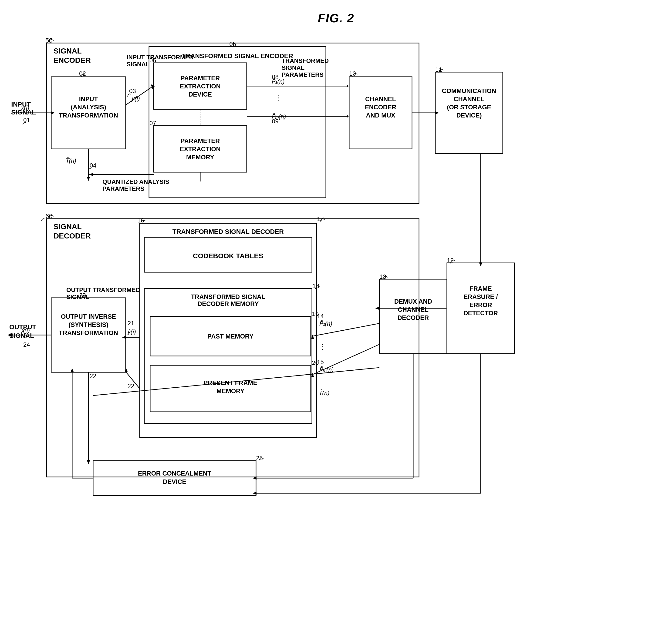 The width and height of the screenshot is (672, 634). I want to click on ref09: 09, so click(275, 121).